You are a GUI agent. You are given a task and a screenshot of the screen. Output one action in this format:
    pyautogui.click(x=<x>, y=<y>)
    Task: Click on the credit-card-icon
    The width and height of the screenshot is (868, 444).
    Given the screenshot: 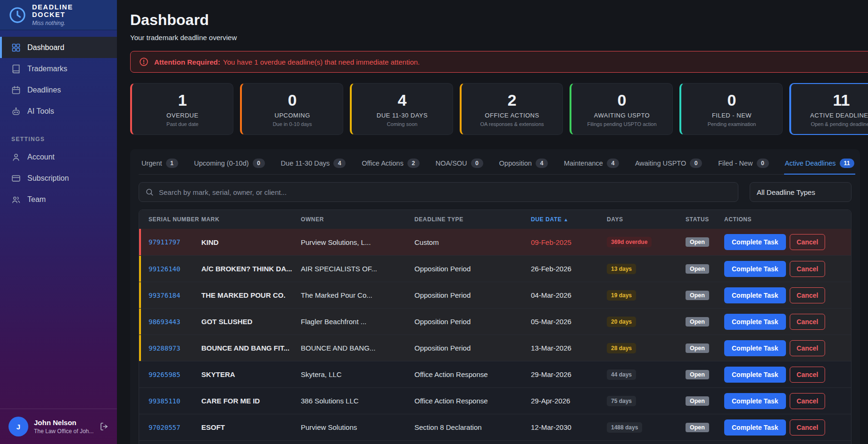 What is the action you would take?
    pyautogui.click(x=16, y=178)
    